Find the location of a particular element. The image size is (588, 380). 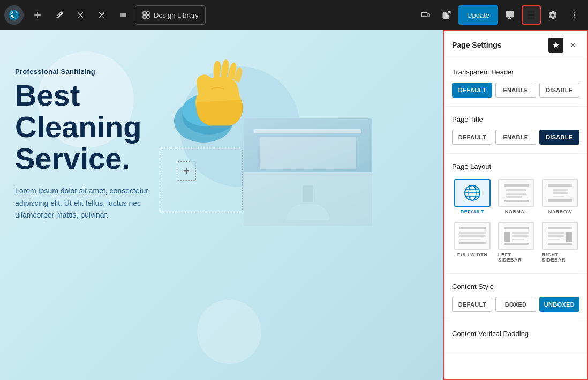

view-mode-button is located at coordinates (510, 15).